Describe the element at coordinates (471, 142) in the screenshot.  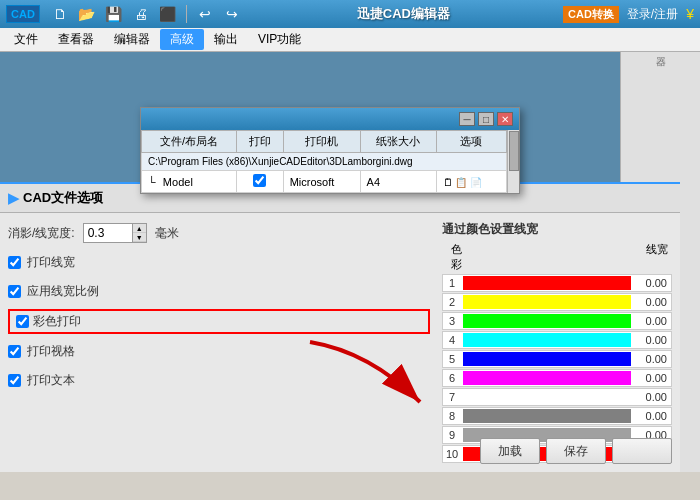
I see `col-options: 选项` at that location.